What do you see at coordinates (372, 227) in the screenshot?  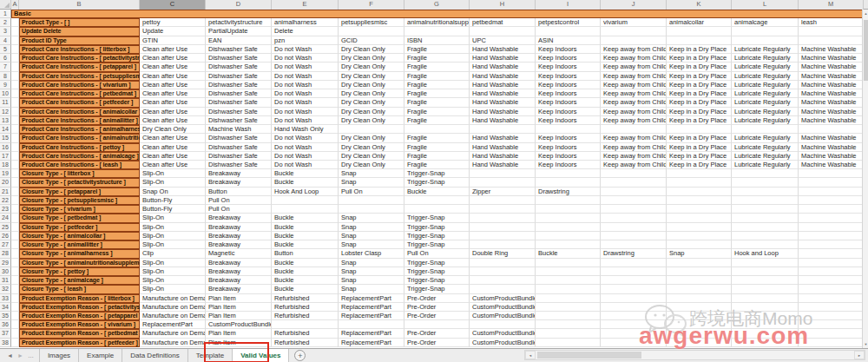 I see `value-cell: Snap` at bounding box center [372, 227].